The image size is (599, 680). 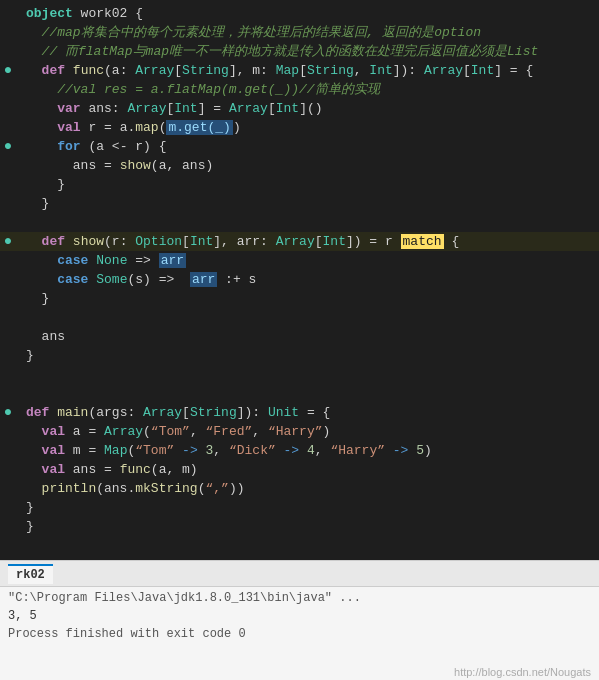 I want to click on token-plain: r = a., so click(x=108, y=128).